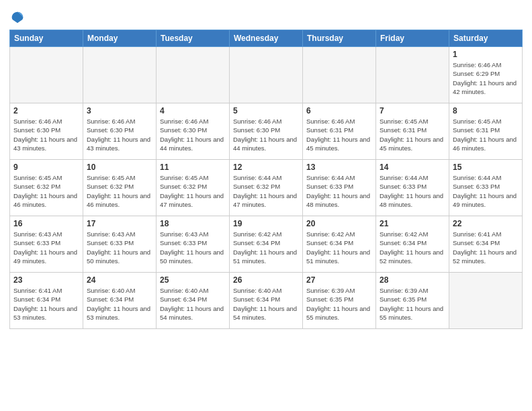  I want to click on calendar-day-cell: 4Sunrise: 6:46 AM Sunset: 6:30 PM Daylig…, so click(193, 132).